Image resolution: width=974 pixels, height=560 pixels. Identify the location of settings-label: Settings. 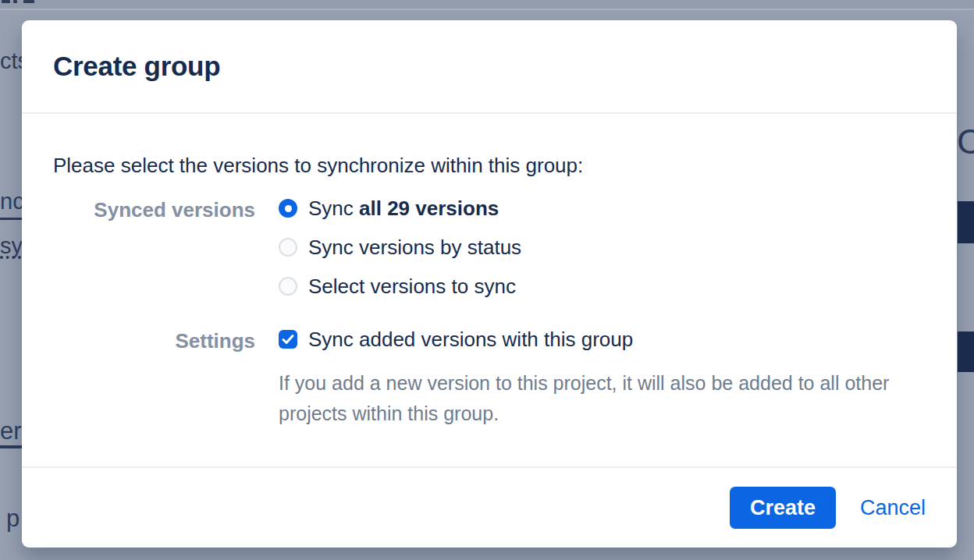
(155, 337).